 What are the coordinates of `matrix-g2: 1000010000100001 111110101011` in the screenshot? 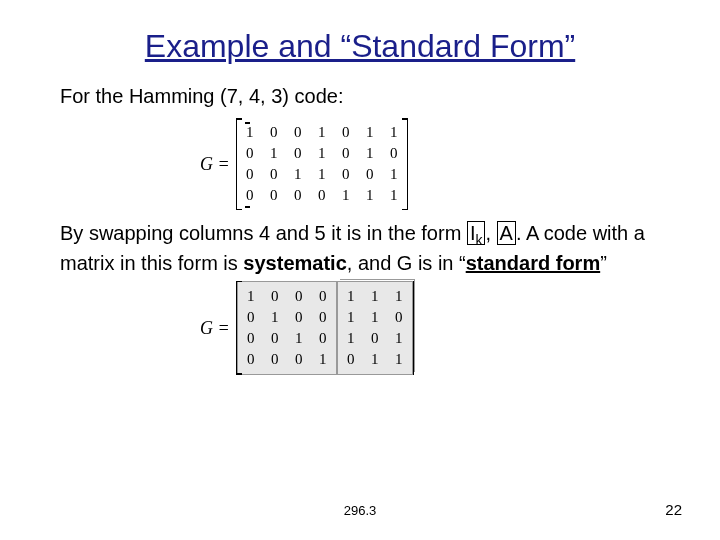 It's located at (325, 328).